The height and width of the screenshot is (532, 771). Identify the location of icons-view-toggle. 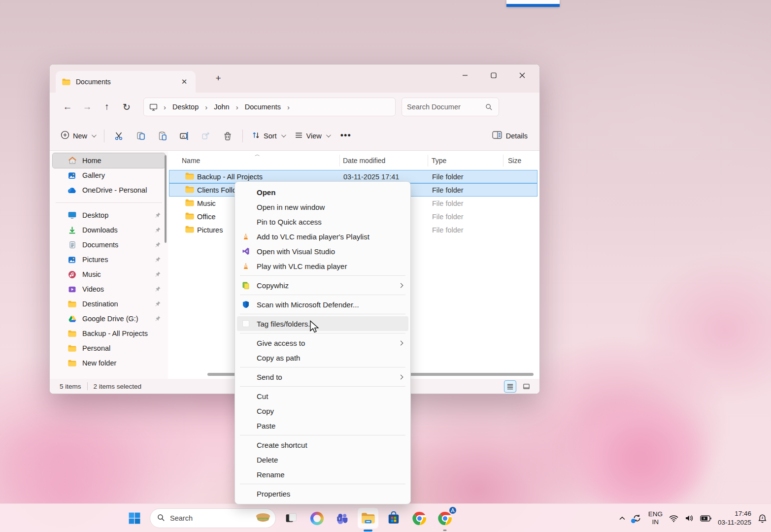
(526, 386).